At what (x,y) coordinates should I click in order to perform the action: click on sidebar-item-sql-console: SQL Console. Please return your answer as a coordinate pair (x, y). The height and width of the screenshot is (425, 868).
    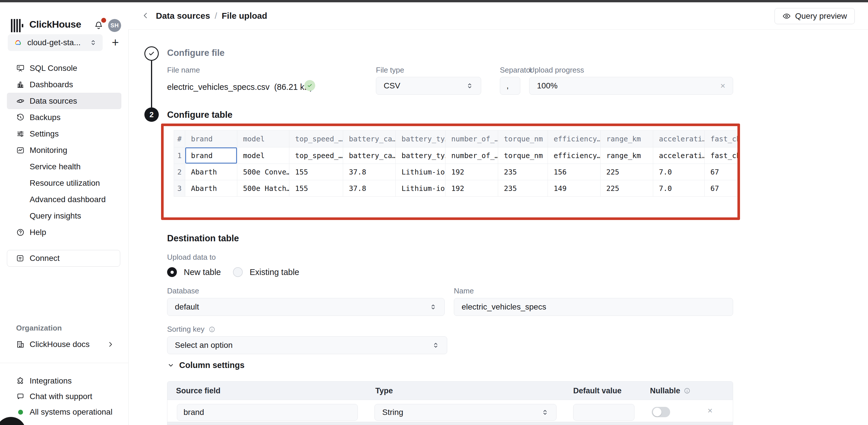
    Looking at the image, I should click on (64, 68).